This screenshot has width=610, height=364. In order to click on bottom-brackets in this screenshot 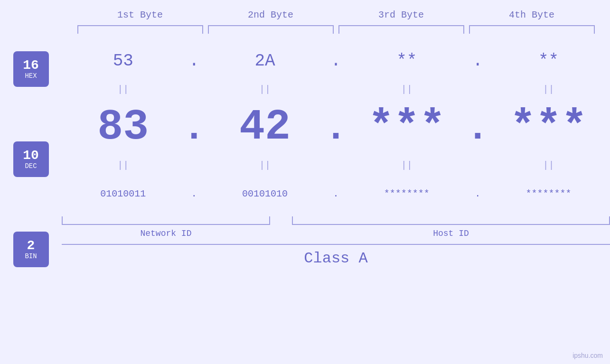, I will do `click(336, 221)`.